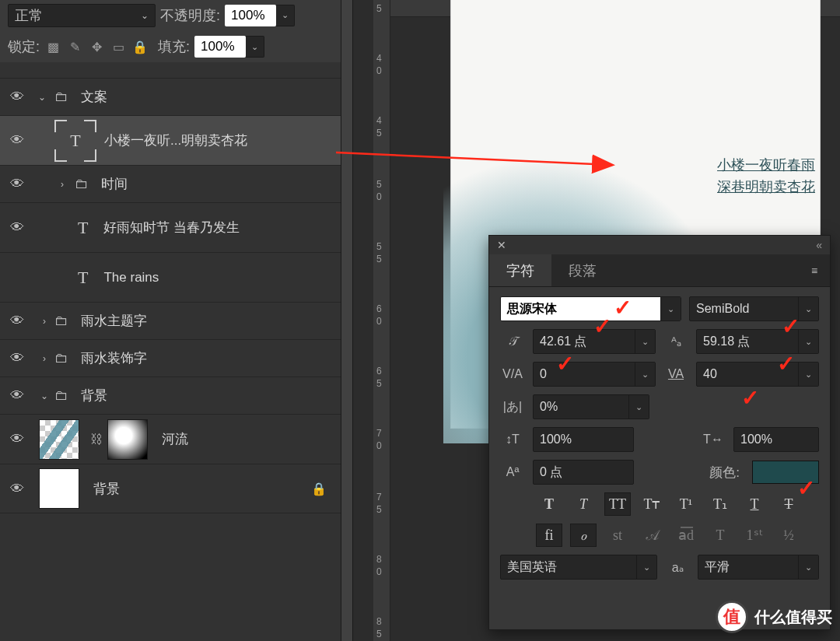  I want to click on panel-menu-icon: ≡, so click(814, 271).